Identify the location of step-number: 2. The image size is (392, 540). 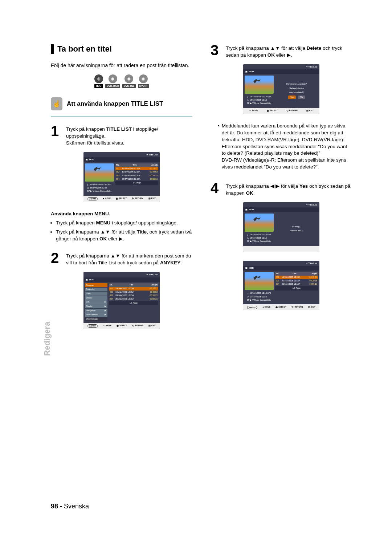
(56, 259).